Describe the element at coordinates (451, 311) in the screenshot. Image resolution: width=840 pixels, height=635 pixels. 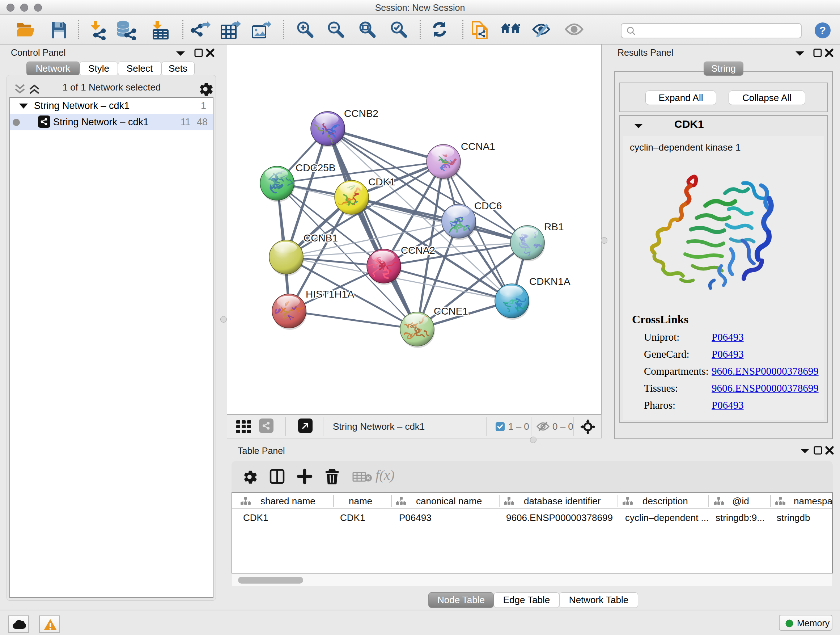
I see `svg-text: CCNE1` at that location.